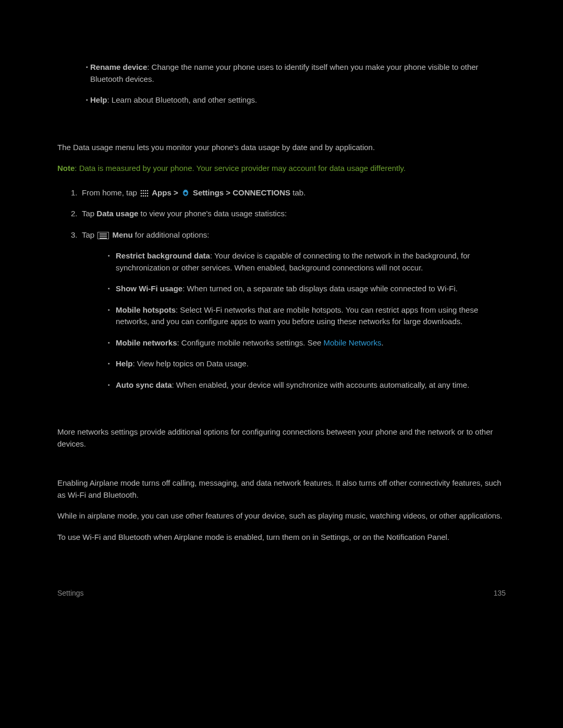  Describe the element at coordinates (282, 73) in the screenshot. I see `bullet-rename-device: ▪ Rename device: Change the name your ph…` at that location.